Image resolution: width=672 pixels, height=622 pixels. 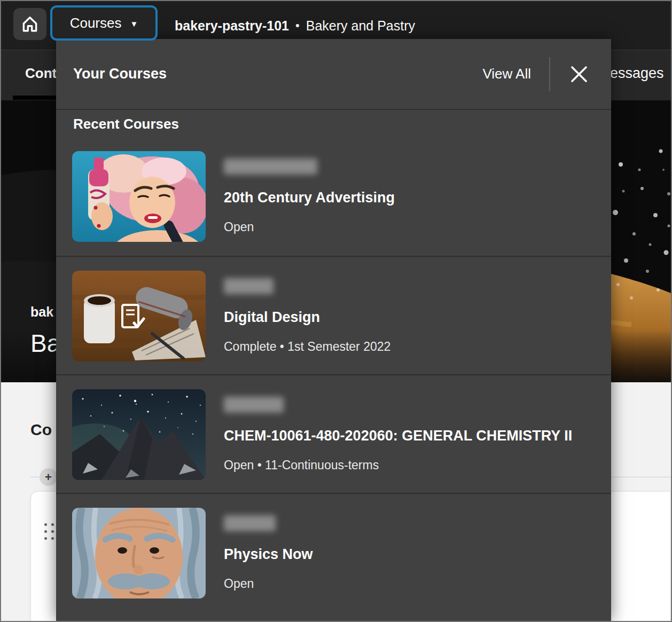 What do you see at coordinates (120, 74) in the screenshot?
I see `panel-title: Your Courses` at bounding box center [120, 74].